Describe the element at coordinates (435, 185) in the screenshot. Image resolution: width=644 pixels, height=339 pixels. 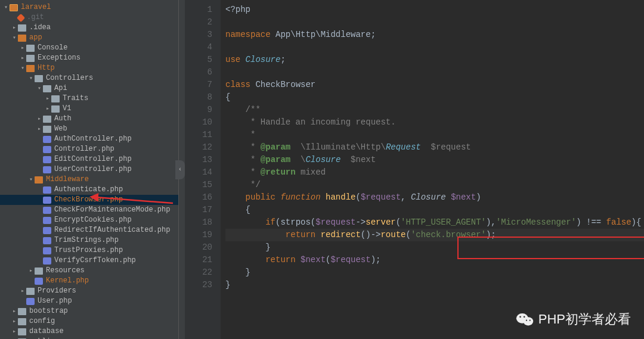
I see `code-line: */` at that location.